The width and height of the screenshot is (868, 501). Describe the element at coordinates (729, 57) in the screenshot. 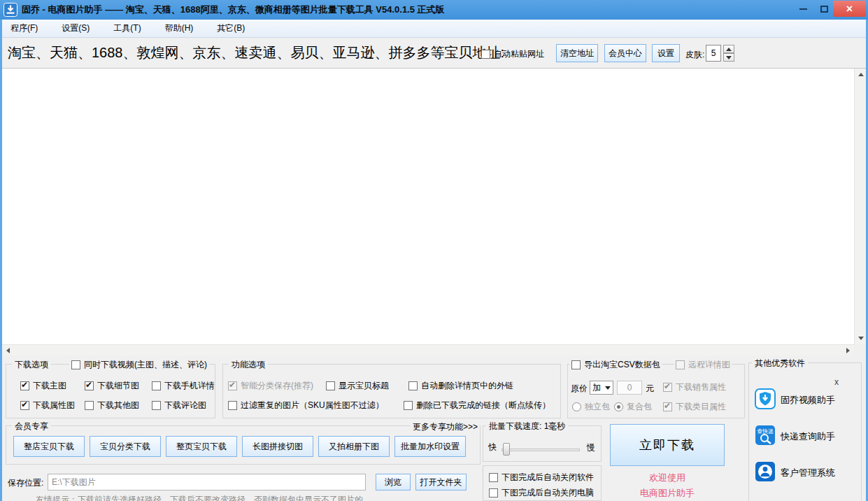

I see `spin-down-icon` at that location.